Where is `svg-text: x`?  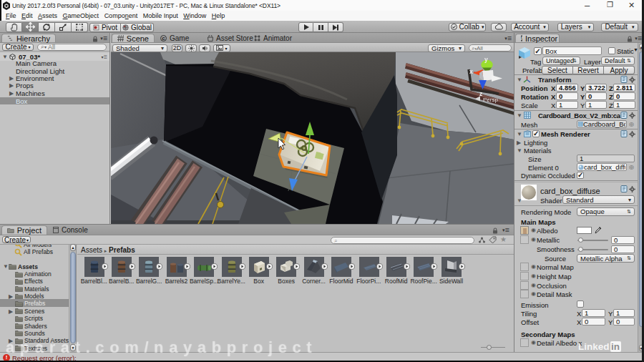 svg-text: x is located at coordinates (471, 72).